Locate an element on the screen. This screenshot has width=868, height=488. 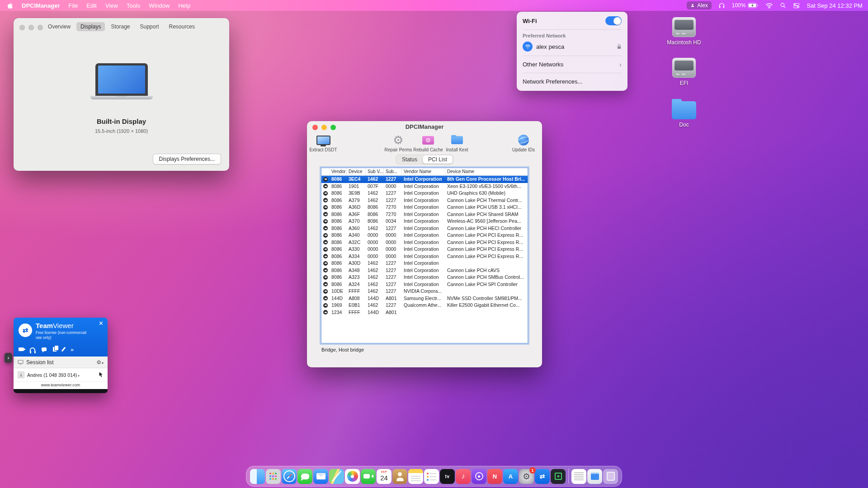
column-header: Vendor is located at coordinates (338, 172).